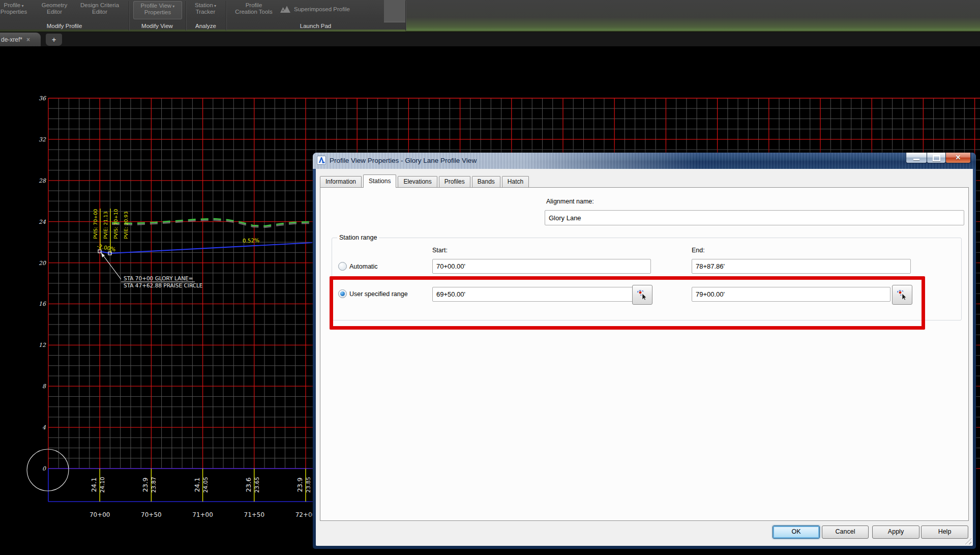 The height and width of the screenshot is (555, 980). I want to click on band-design-elevation: 24.10, so click(103, 485).